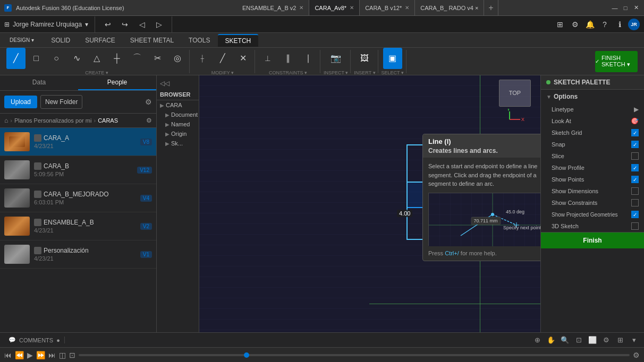 Image resolution: width=644 pixels, height=362 pixels. I want to click on undo-button: ↩, so click(108, 24).